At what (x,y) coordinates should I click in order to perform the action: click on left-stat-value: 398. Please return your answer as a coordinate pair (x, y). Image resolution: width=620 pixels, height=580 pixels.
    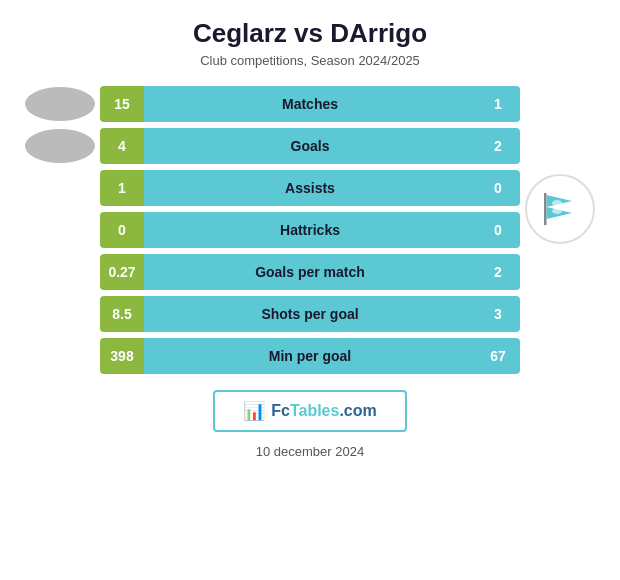
    Looking at the image, I should click on (122, 356).